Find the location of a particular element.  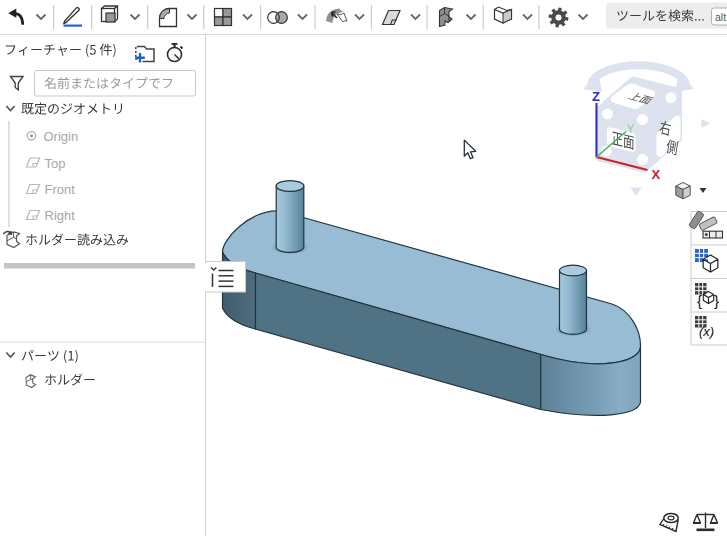

svg-text: Right is located at coordinates (60, 216).